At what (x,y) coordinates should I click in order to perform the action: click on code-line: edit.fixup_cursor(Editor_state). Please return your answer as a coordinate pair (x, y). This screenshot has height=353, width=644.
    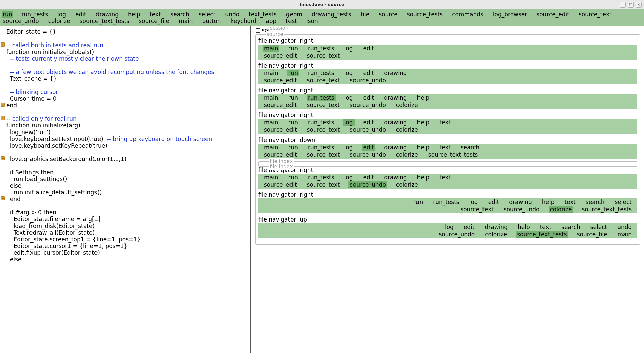
    Looking at the image, I should click on (128, 253).